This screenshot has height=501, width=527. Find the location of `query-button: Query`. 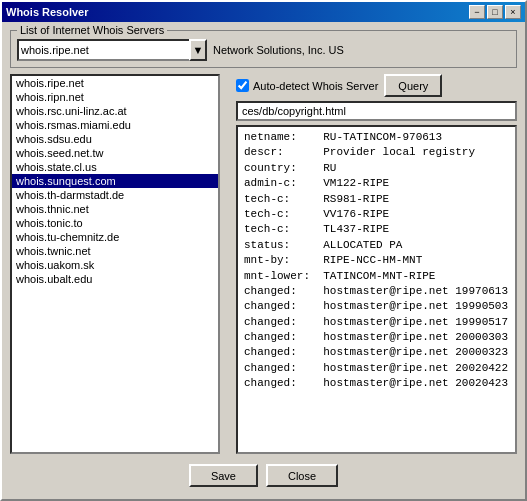

query-button: Query is located at coordinates (413, 86).